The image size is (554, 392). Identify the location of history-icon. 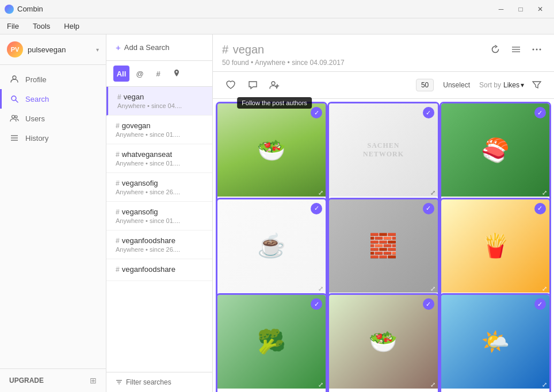
(14, 138).